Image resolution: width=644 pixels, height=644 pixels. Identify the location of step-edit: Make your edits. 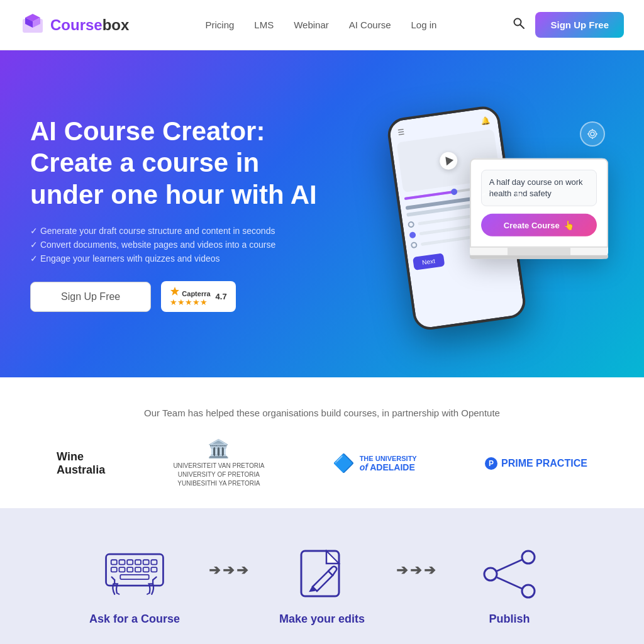
(322, 586).